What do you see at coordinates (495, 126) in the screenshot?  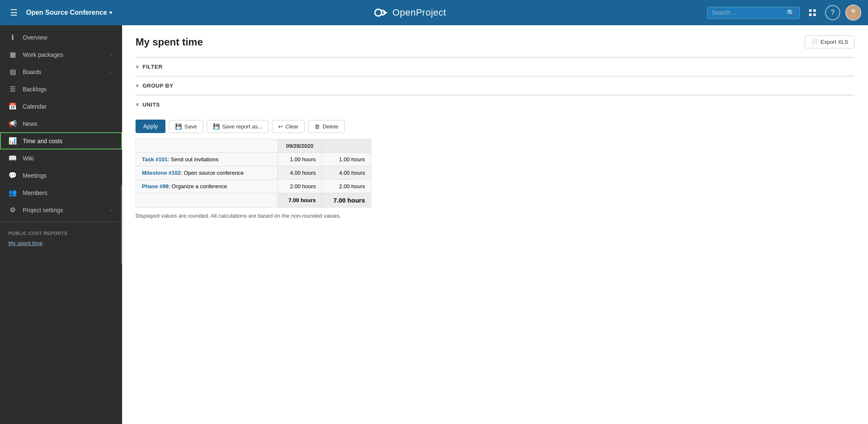 I see `action-buttons-row: Apply 💾 Save 💾 Save report as... ↩ Clear…` at bounding box center [495, 126].